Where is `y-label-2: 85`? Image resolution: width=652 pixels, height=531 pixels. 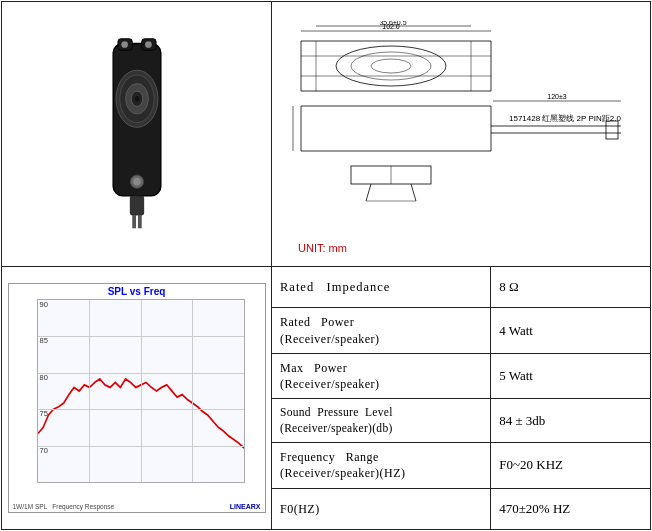 y-label-2: 85 is located at coordinates (44, 340).